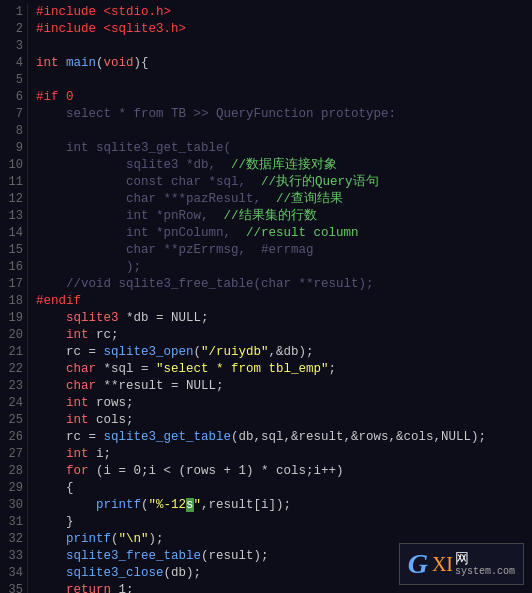 The height and width of the screenshot is (593, 532). What do you see at coordinates (14, 234) in the screenshot?
I see `line-number: 14` at bounding box center [14, 234].